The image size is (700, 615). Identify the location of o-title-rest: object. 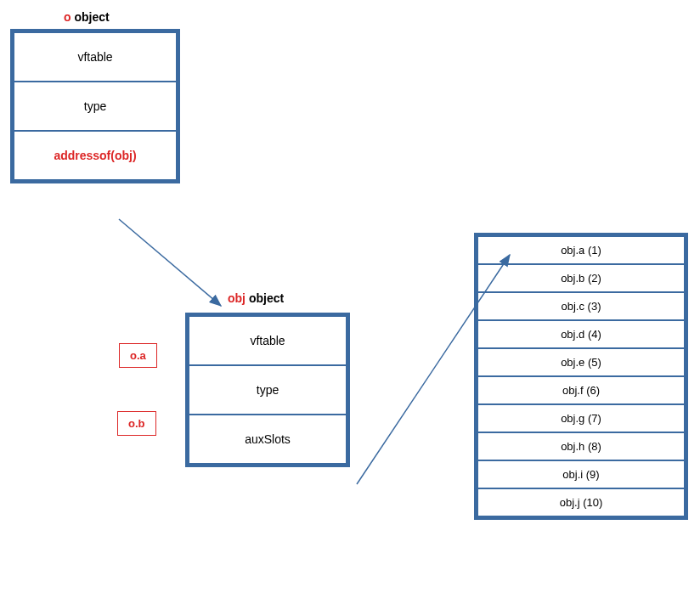
(90, 17).